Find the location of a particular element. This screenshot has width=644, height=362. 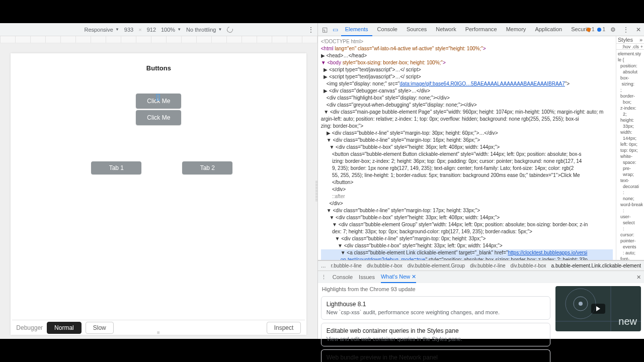

styles-tab: Styles is located at coordinates (625, 40).